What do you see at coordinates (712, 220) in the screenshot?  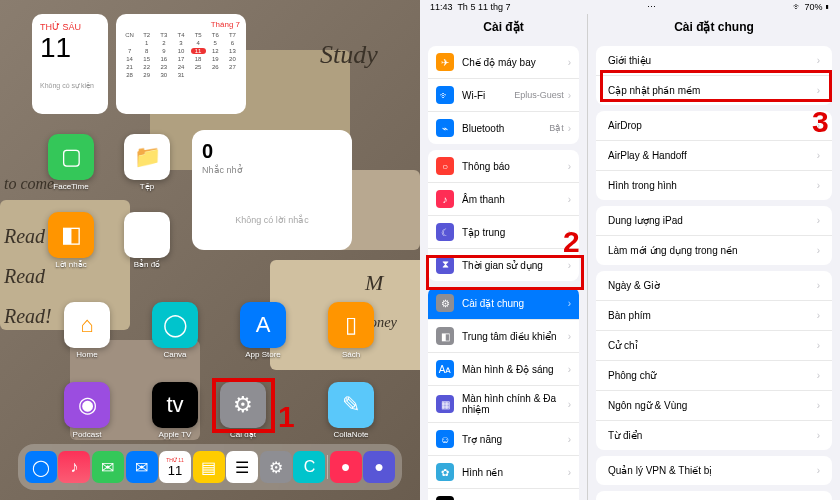 I see `row-label: Dung lượng iPad` at bounding box center [712, 220].